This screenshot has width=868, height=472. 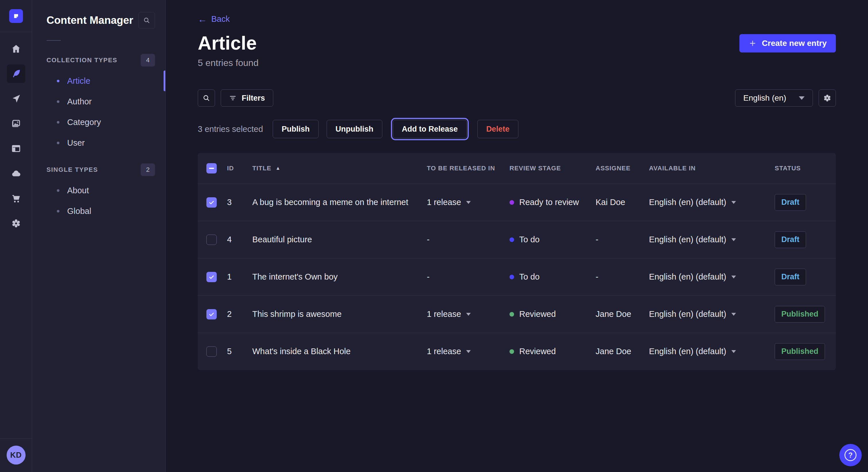 I want to click on indeterminate-dash-icon, so click(x=212, y=168).